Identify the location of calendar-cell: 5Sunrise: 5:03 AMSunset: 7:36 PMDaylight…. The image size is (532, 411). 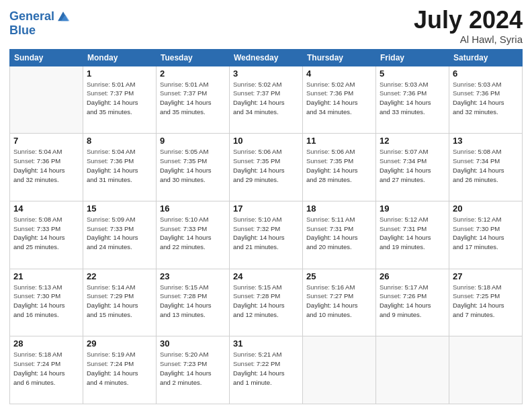
(412, 99).